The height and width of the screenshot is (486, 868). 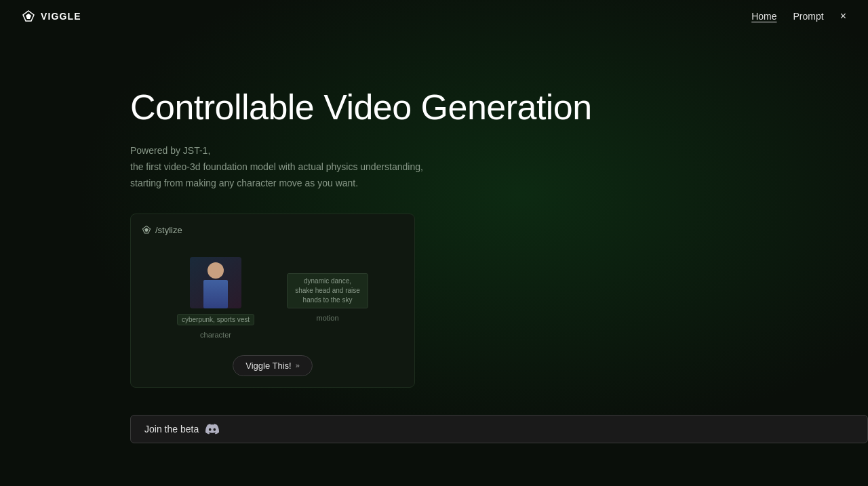 What do you see at coordinates (146, 230) in the screenshot?
I see `demo-viggle-logo-icon` at bounding box center [146, 230].